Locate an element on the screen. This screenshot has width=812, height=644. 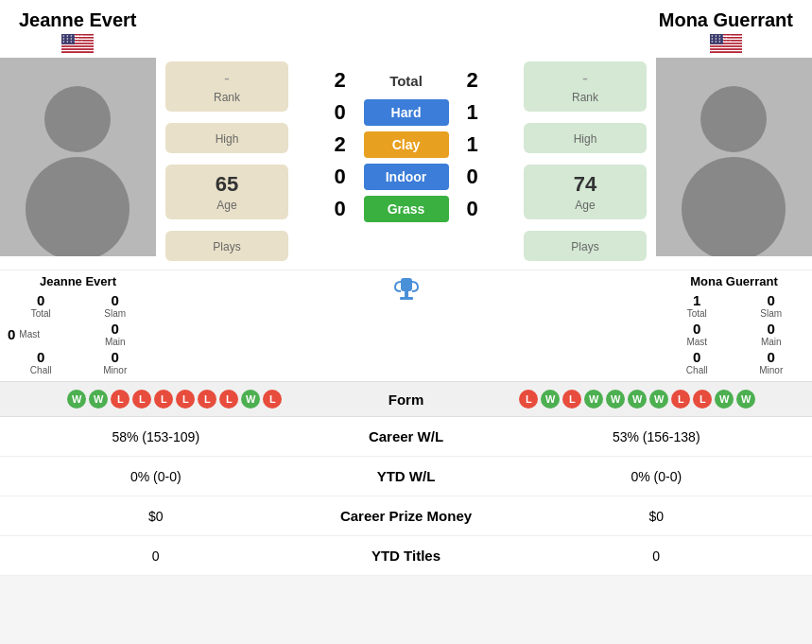
left-slam-val: 0 is located at coordinates (115, 301).